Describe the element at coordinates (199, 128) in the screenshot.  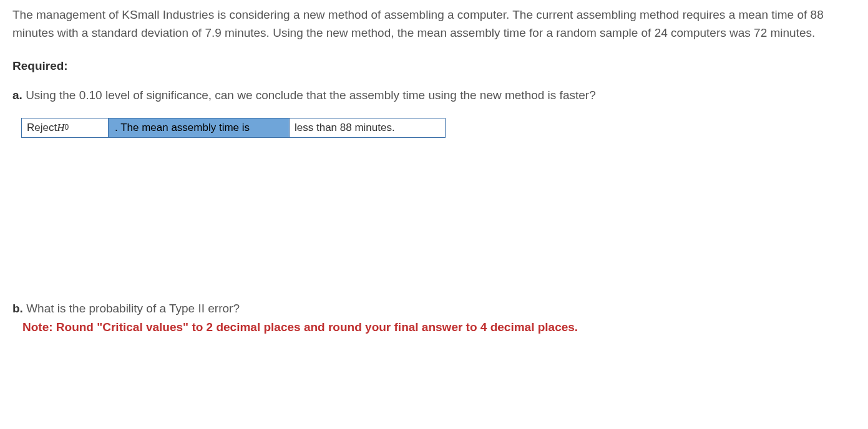
I see `answer-middle-text: . The mean assembly time is` at that location.